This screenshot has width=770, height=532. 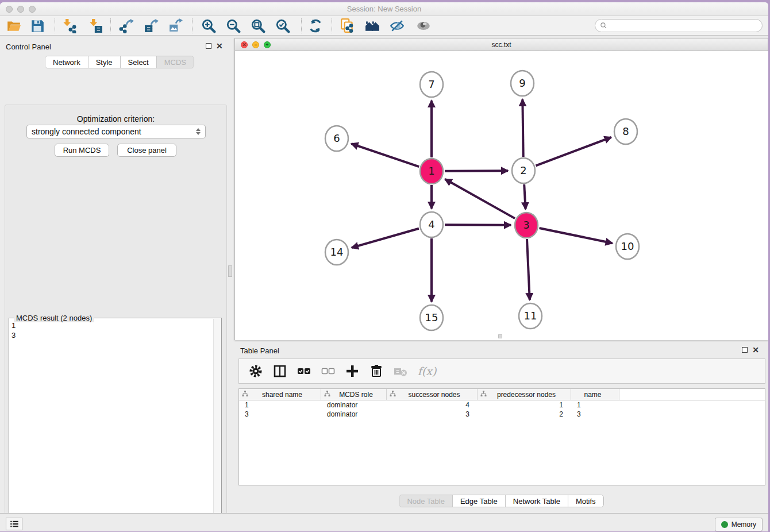 What do you see at coordinates (86, 132) in the screenshot?
I see `criterion-value: strongly connected component` at bounding box center [86, 132].